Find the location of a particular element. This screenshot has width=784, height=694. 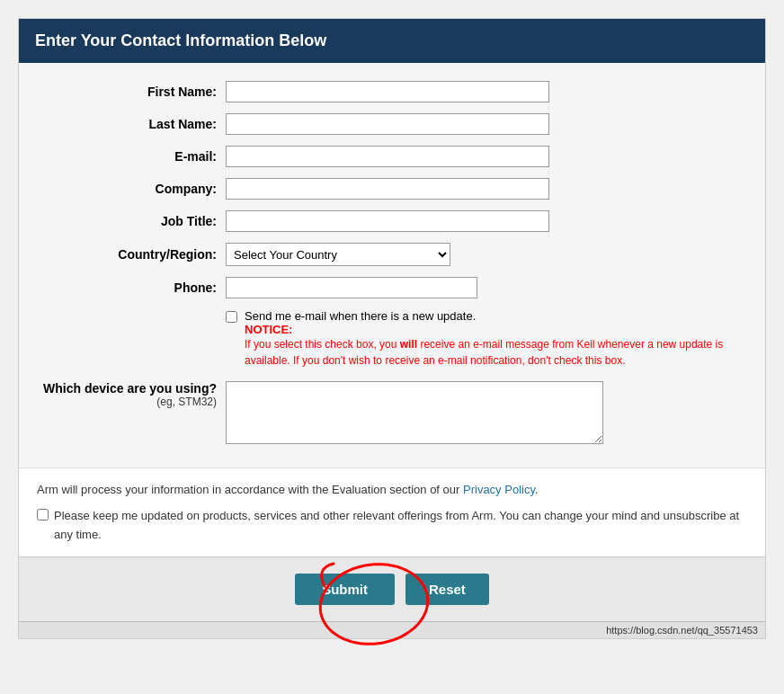

privacy-section: Arm will process your information in acc… is located at coordinates (392, 512).